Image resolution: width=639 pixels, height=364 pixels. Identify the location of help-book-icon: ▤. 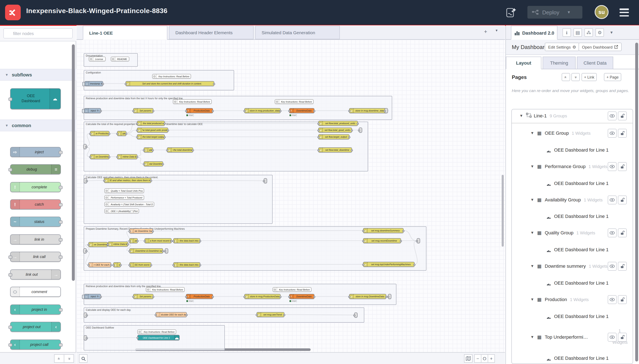
(578, 32).